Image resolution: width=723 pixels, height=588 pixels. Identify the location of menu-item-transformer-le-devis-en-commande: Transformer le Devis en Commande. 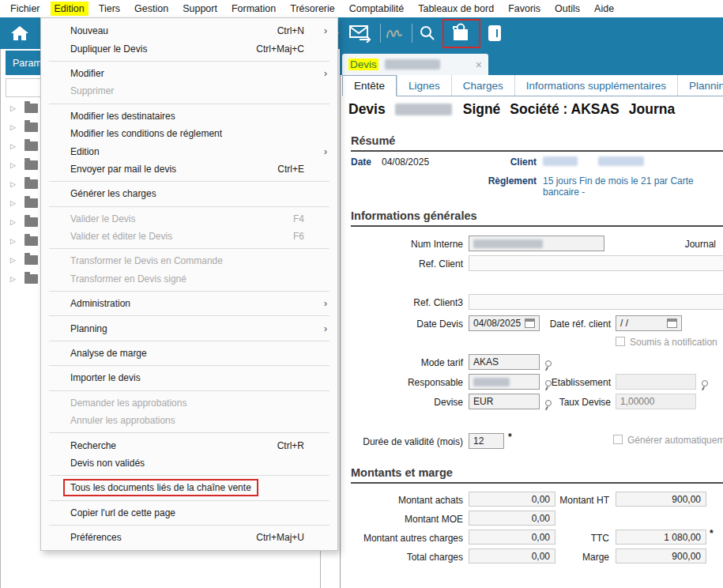
(190, 261).